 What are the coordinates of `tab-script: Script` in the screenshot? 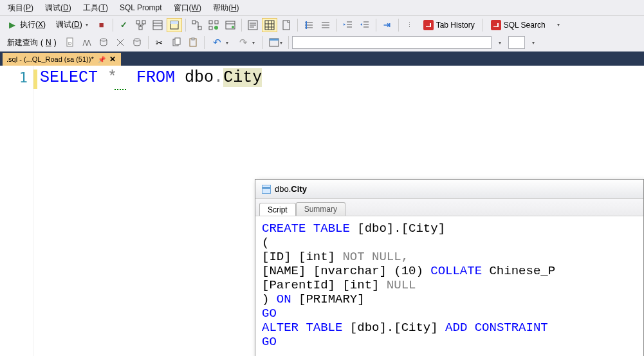 It's located at (278, 210).